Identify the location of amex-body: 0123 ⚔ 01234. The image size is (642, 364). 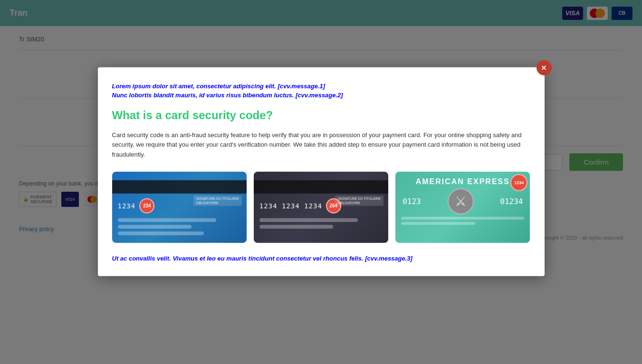
(463, 201).